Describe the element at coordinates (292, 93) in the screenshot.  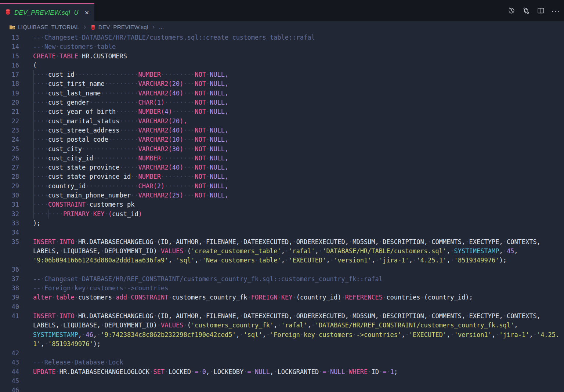
I see `code-line-content: ····cust_last_name··········VARCHAR2(40)…` at that location.